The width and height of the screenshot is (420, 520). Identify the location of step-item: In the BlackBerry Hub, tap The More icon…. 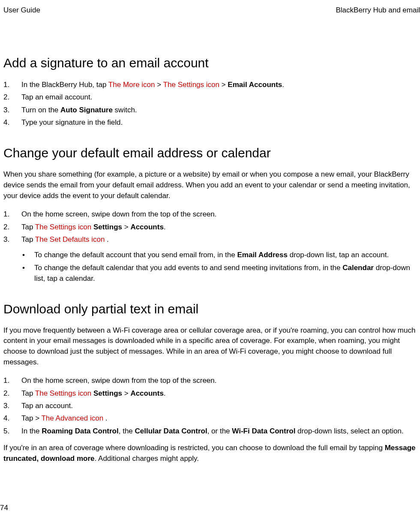
(210, 85).